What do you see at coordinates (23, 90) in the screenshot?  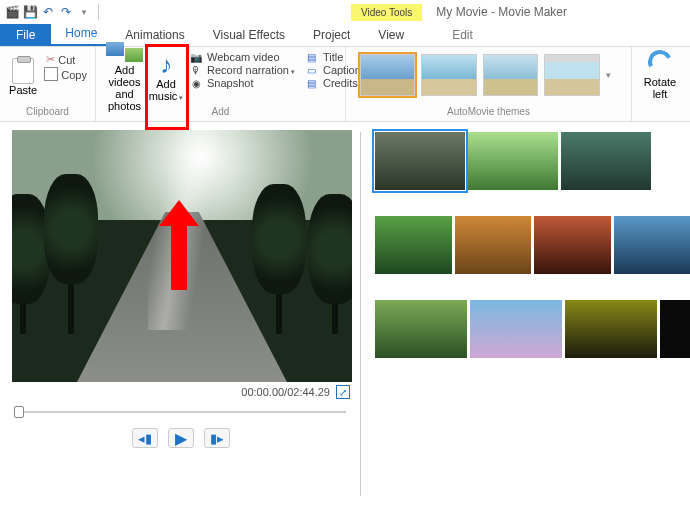 I see `paste-label: Paste` at bounding box center [23, 90].